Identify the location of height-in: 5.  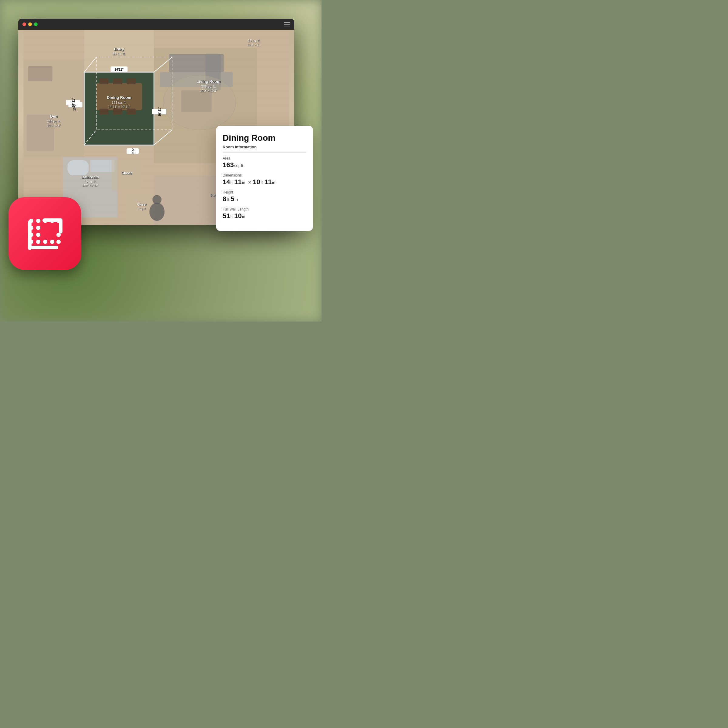
(232, 199).